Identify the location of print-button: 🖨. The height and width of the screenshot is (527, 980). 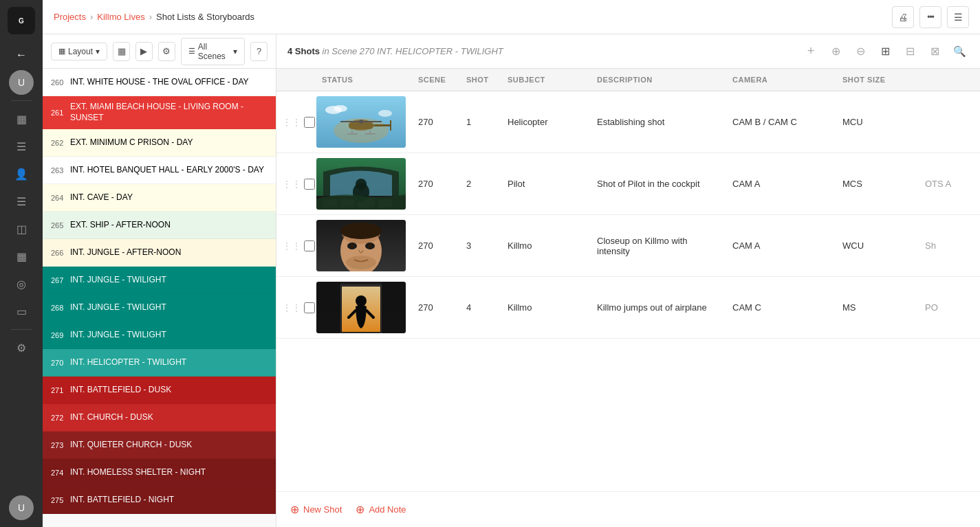
(903, 17).